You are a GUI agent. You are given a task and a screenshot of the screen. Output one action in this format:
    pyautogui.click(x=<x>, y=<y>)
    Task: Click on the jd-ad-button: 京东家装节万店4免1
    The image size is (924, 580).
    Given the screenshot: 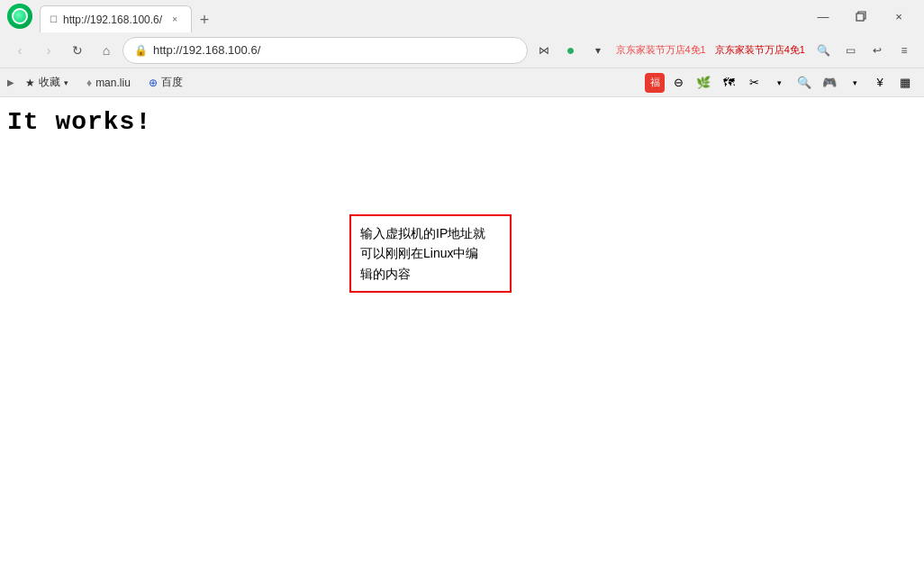 What is the action you would take?
    pyautogui.click(x=760, y=50)
    